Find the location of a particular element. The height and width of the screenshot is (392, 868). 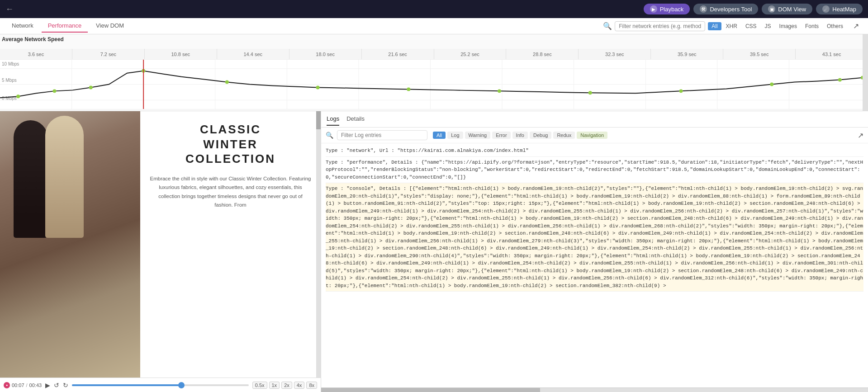

domview-label: DOM View is located at coordinates (792, 9).